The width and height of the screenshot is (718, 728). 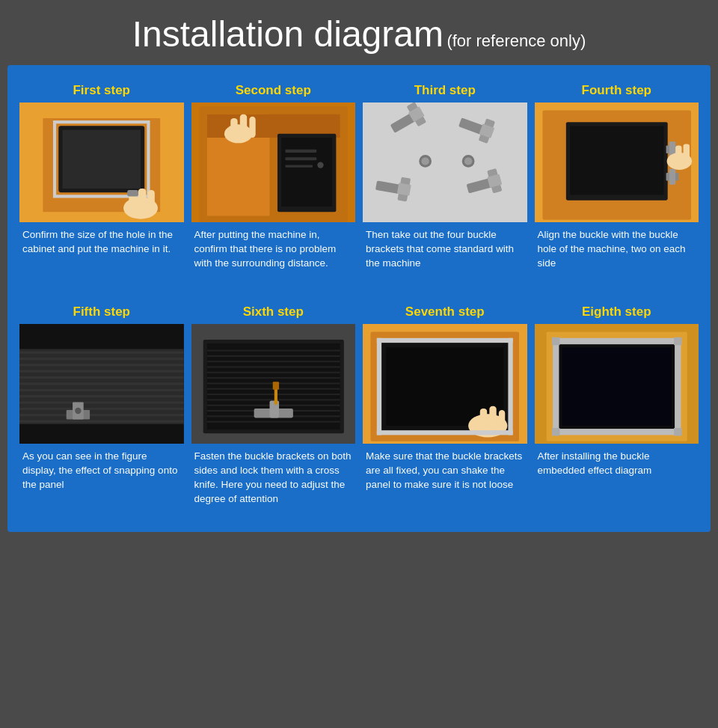 What do you see at coordinates (617, 256) in the screenshot?
I see `step4-desc: Align the buckle with the buckle hole of…` at bounding box center [617, 256].